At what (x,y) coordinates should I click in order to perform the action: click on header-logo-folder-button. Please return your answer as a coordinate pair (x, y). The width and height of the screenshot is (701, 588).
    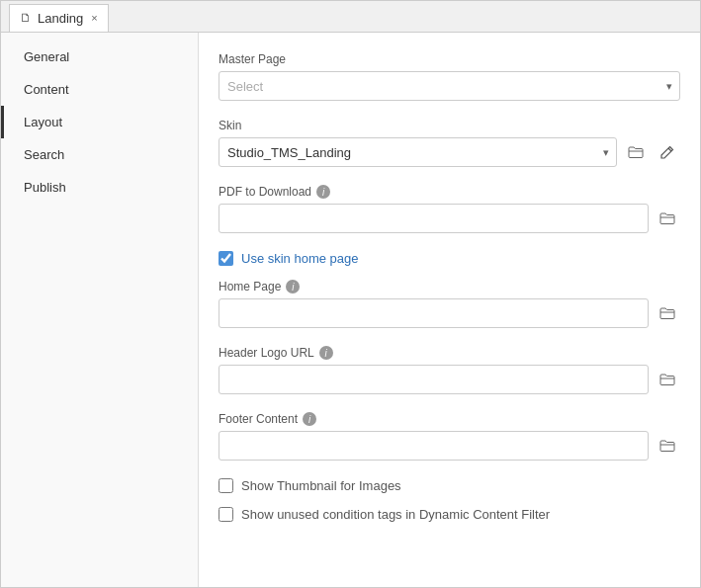
    Looking at the image, I should click on (667, 379).